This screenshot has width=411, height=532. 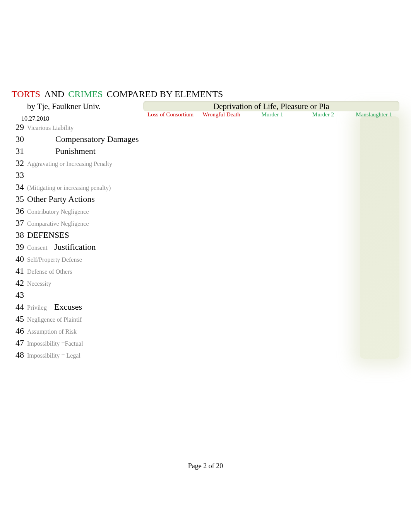 What do you see at coordinates (206, 152) in the screenshot?
I see `table-row: 31Punishment` at bounding box center [206, 152].